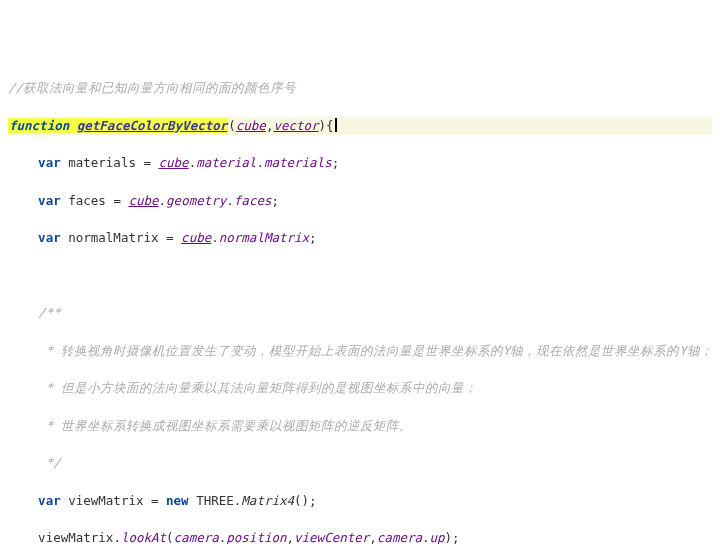  I want to click on code-line, so click(360, 276).